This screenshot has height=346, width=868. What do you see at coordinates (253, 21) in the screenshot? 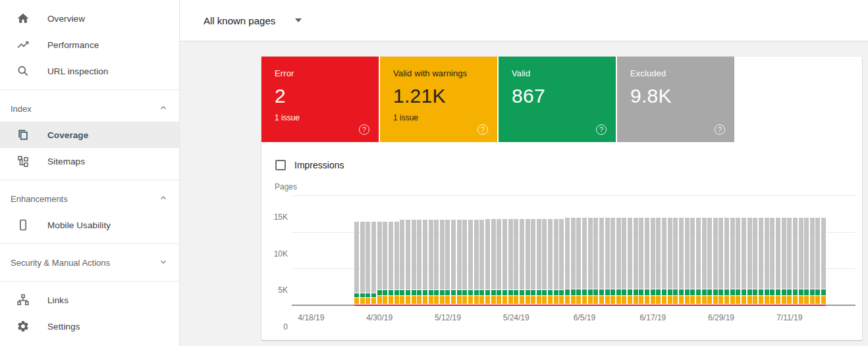
I see `page-type-dropdown: All known pages` at bounding box center [253, 21].